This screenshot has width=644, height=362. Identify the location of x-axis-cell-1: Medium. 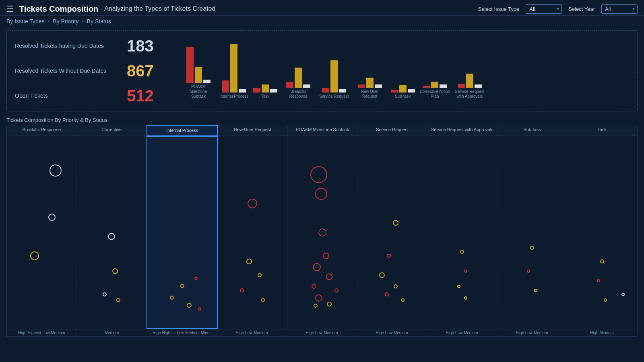
(112, 333).